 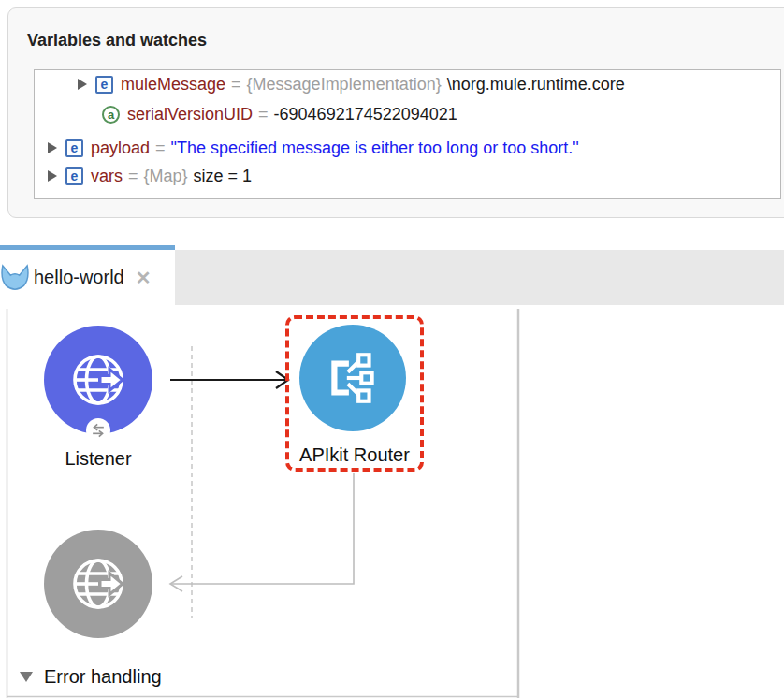 I want to click on variable-name: muleMessage, so click(x=173, y=84).